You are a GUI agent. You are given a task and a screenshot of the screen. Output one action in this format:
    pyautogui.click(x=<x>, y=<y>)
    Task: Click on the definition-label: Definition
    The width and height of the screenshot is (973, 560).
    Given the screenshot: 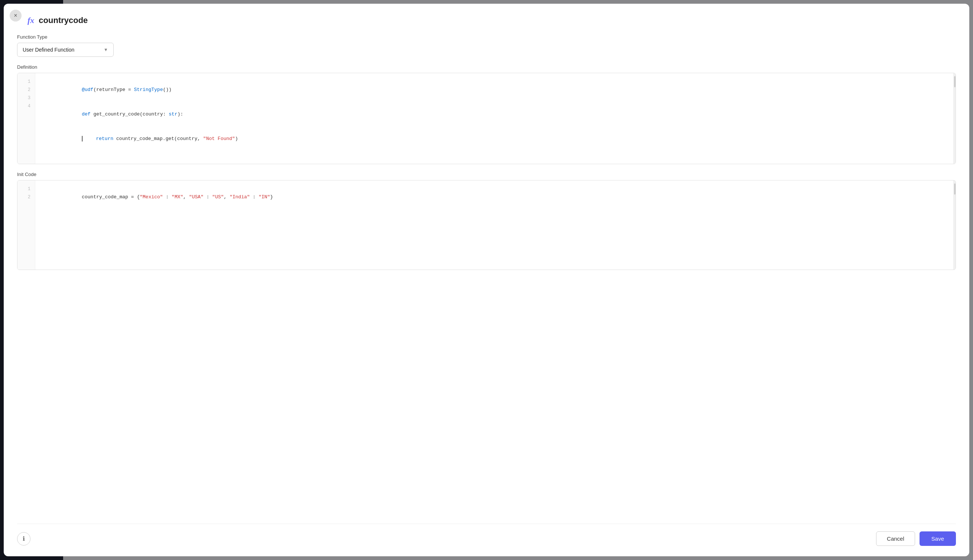 What is the action you would take?
    pyautogui.click(x=486, y=67)
    